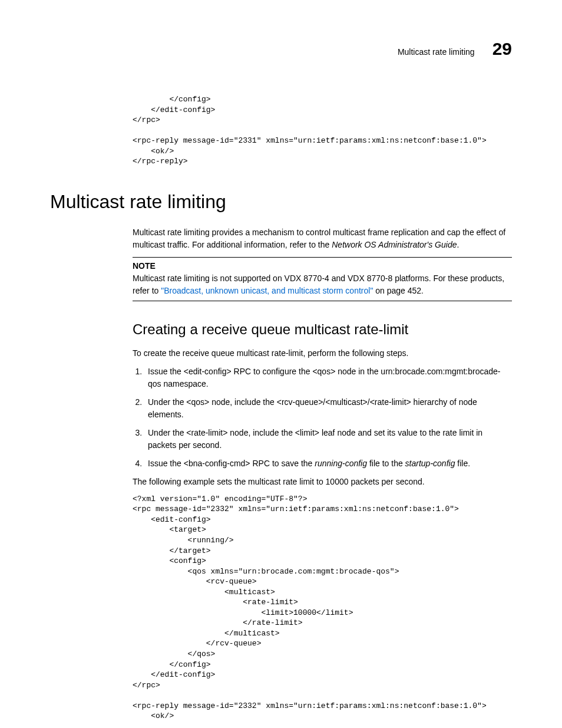 The height and width of the screenshot is (728, 562). What do you see at coordinates (328, 463) in the screenshot?
I see `step-4: Issue the <bna-config-cmd> RPC to save t…` at bounding box center [328, 463].